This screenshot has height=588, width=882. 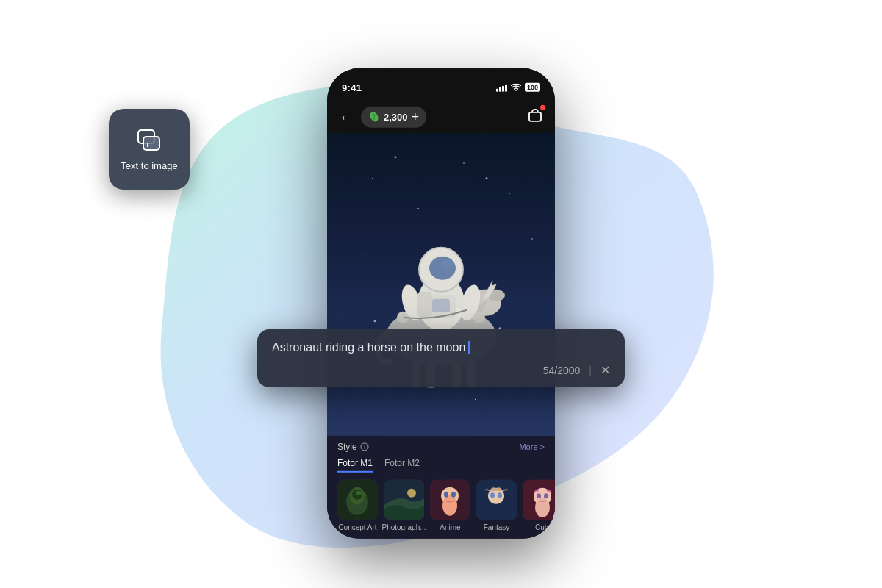 What do you see at coordinates (357, 506) in the screenshot?
I see `style-item-concept-art: Concept Art` at bounding box center [357, 506].